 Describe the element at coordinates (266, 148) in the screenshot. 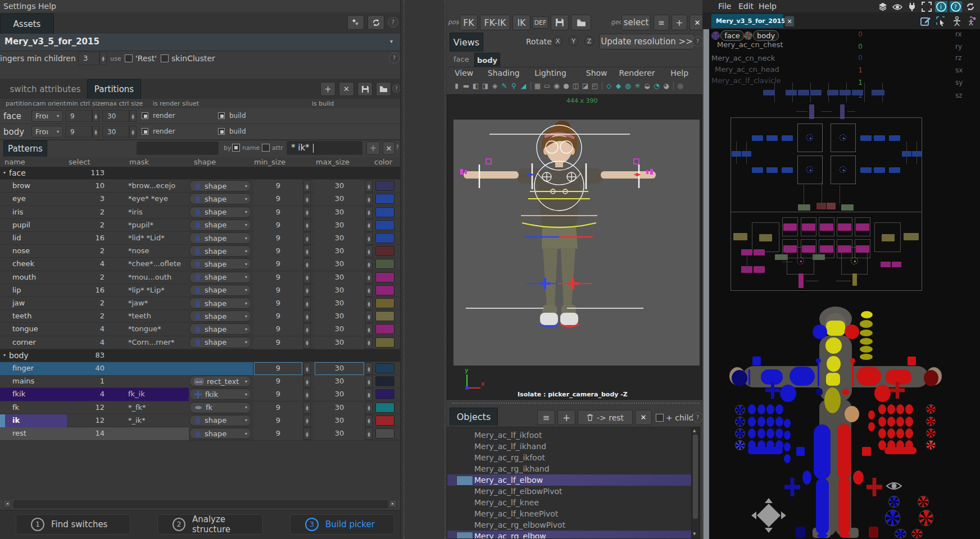

I see `by-attr-checkbox` at that location.